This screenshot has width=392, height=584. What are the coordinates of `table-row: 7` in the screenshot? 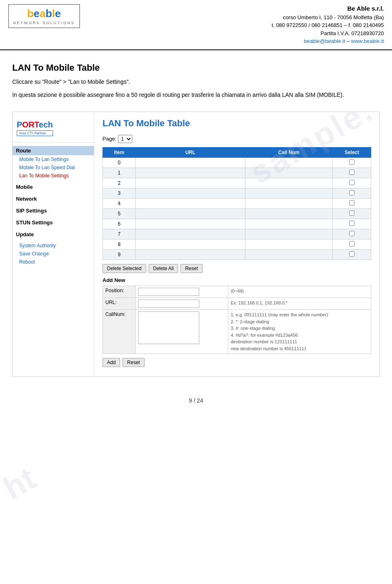 It's located at (237, 235).